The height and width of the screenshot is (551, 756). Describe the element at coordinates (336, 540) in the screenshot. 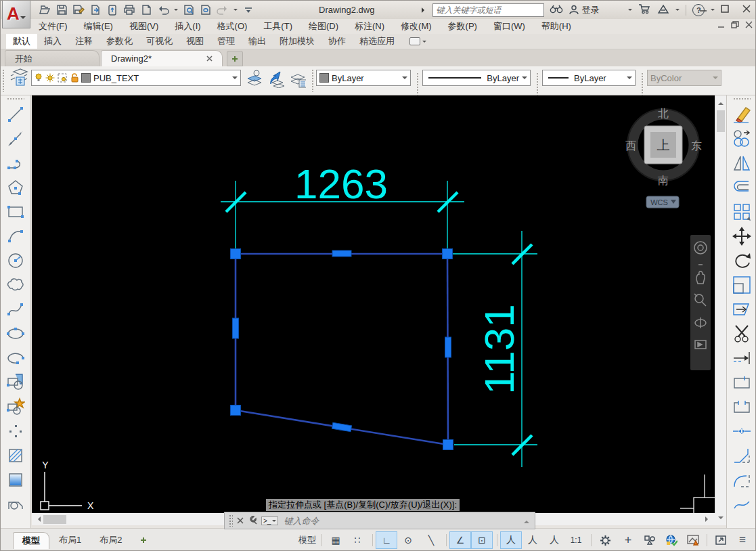

I see `grid-display-icon: ▦` at that location.